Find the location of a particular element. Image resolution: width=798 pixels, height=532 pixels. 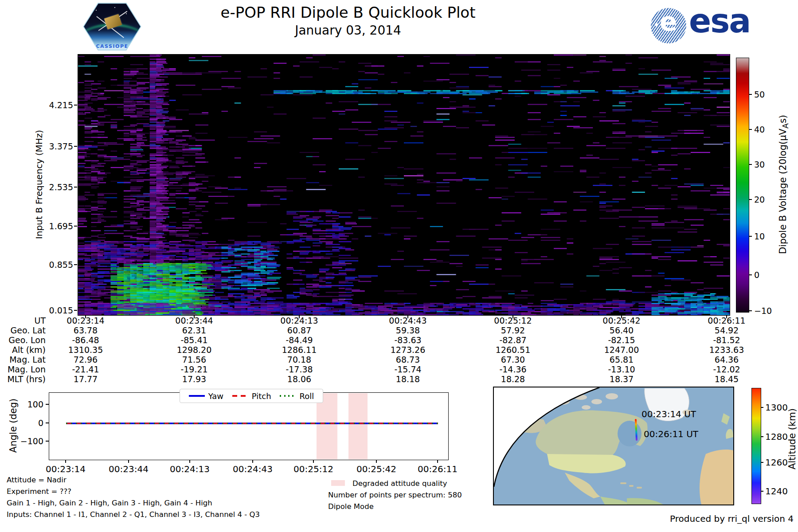

world-map is located at coordinates (614, 446).